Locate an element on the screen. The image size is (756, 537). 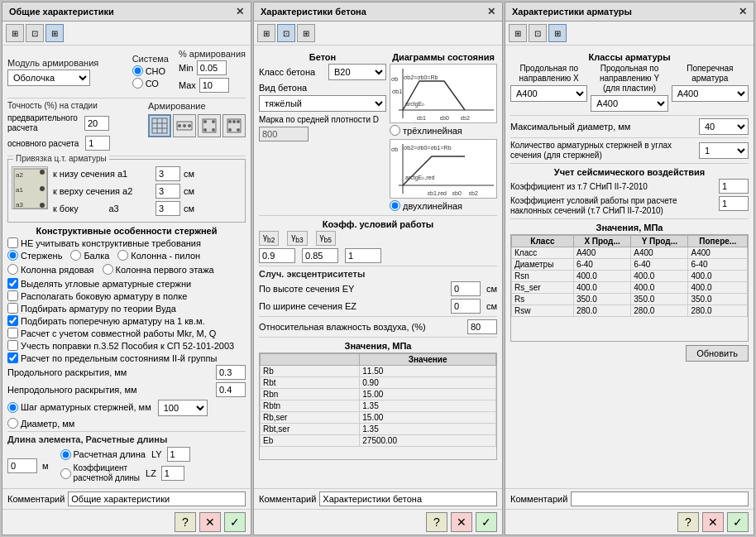
svg-text: a2 is located at coordinates (20, 175).